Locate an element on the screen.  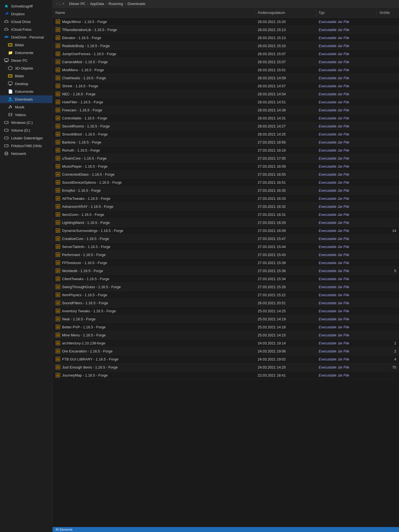
table-row: JARSwingThroughGrass - 1.16.5 - Forge27.… is located at coordinates (226, 287).